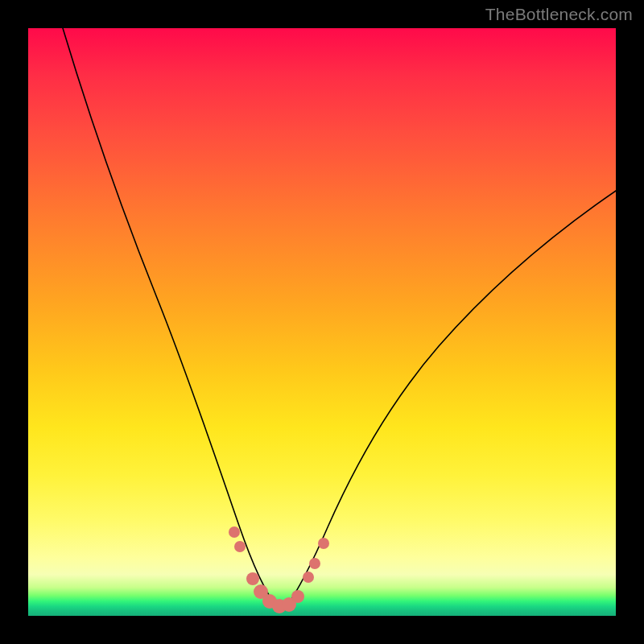 The image size is (644, 644). Describe the element at coordinates (559, 14) in the screenshot. I see `watermark-text: TheBottleneck.com` at that location.